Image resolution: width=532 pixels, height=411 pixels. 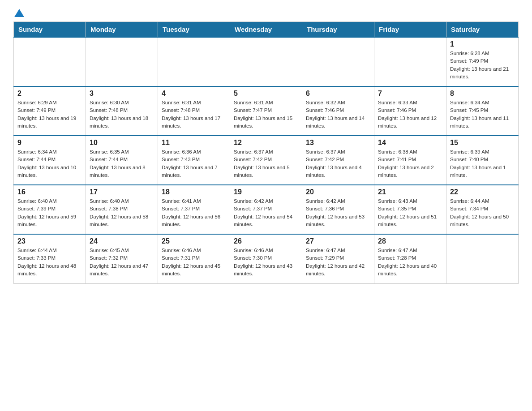 What do you see at coordinates (194, 213) in the screenshot?
I see `day-info: Sunrise: 6:41 AMSunset: 7:37 PMDaylight:…` at bounding box center [194, 213].